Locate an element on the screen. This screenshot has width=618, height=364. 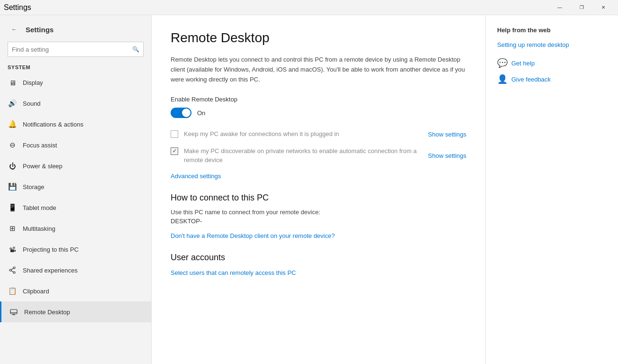
sidebar-item-display: 🖥 Display is located at coordinates (76, 82).